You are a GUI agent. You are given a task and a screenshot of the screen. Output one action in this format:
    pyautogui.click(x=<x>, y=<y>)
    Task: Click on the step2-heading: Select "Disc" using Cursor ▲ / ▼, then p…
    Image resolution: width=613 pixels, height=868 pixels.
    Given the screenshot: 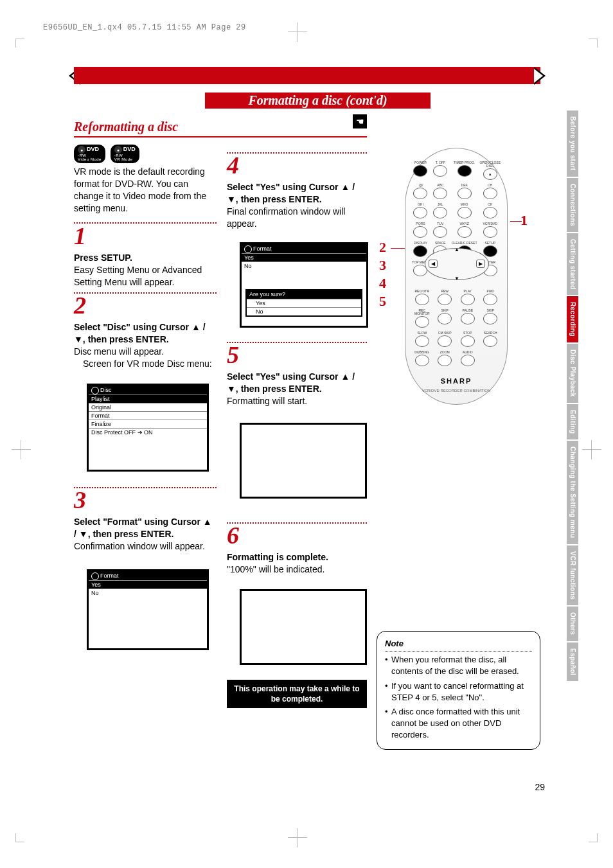 What is the action you would take?
    pyautogui.click(x=145, y=333)
    